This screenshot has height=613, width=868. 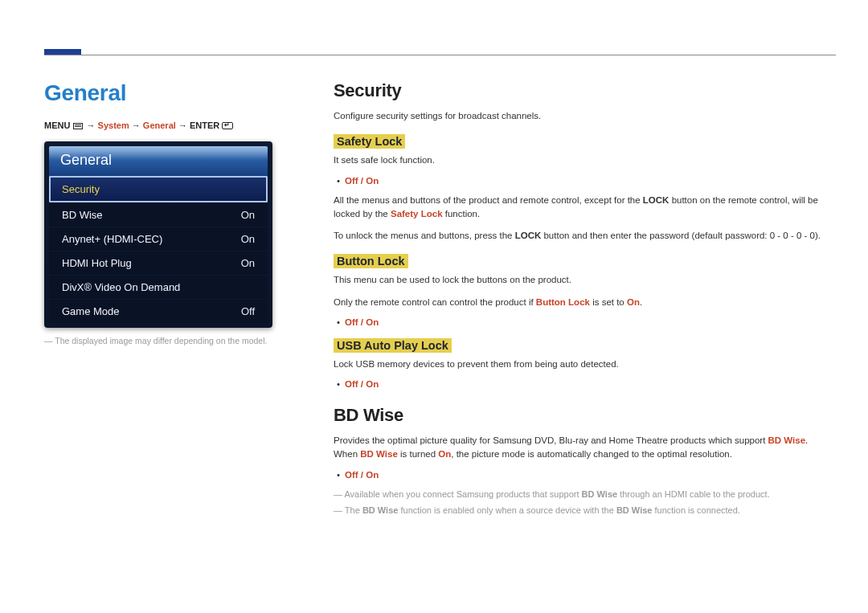 I want to click on breadcrumb: MENU → System → General → ENTER, so click(x=165, y=125).